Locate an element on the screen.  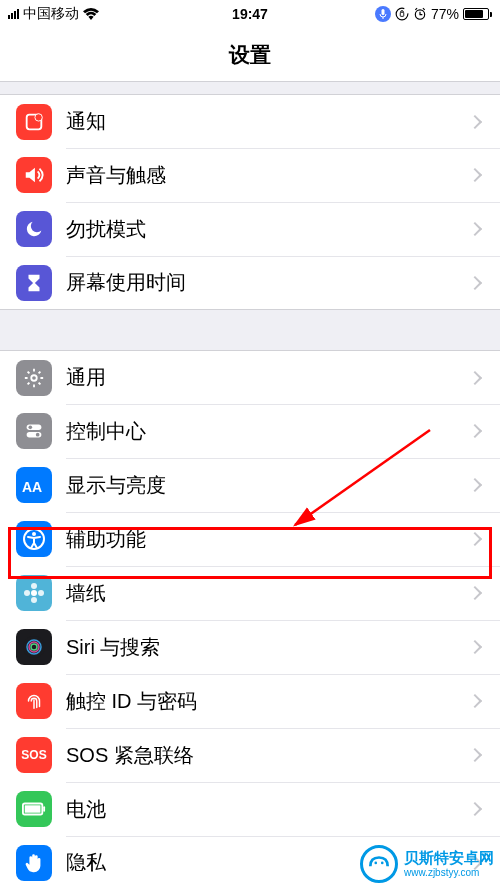
sos-icon: SOS is located at coordinates (34, 755).